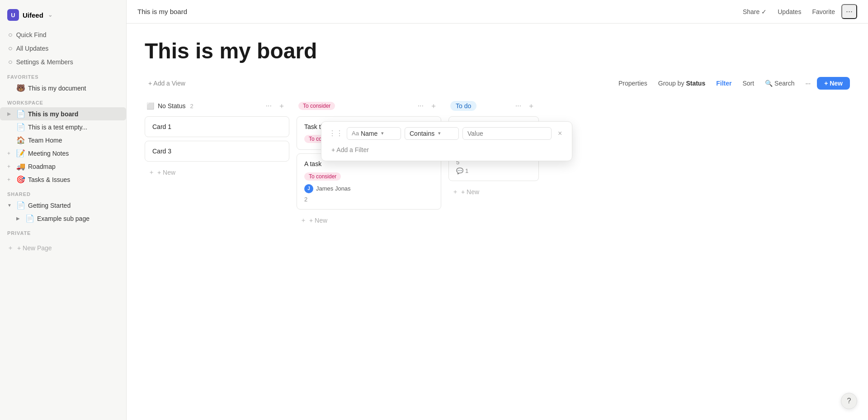  What do you see at coordinates (316, 106) in the screenshot?
I see `to-consider-header-badge: To consider` at bounding box center [316, 106].